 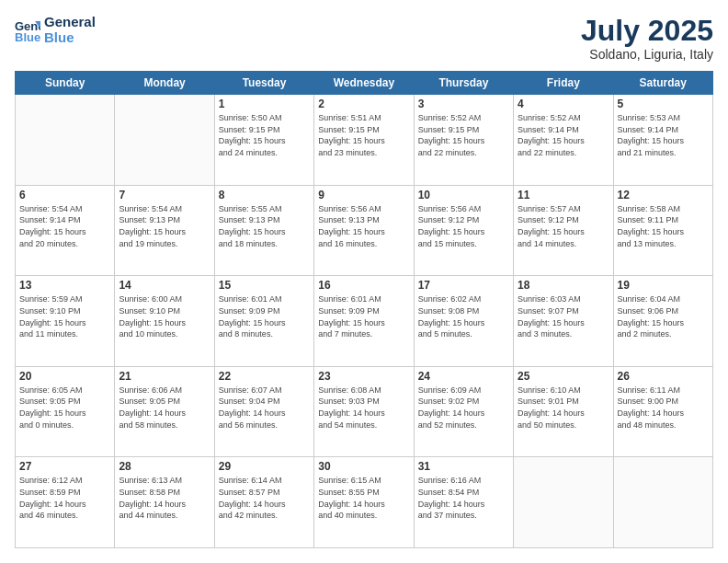 What do you see at coordinates (463, 408) in the screenshot?
I see `day-info: Sunrise: 6:09 AM Sunset: 9:02 PM Dayligh…` at bounding box center [463, 408].